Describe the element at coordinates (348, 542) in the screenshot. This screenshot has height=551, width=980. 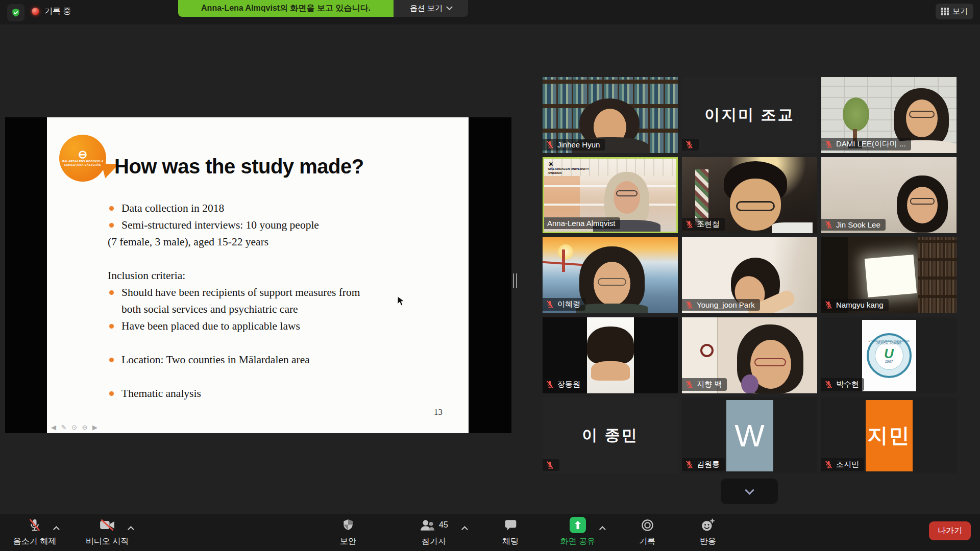
I see `security-label: 보안` at that location.